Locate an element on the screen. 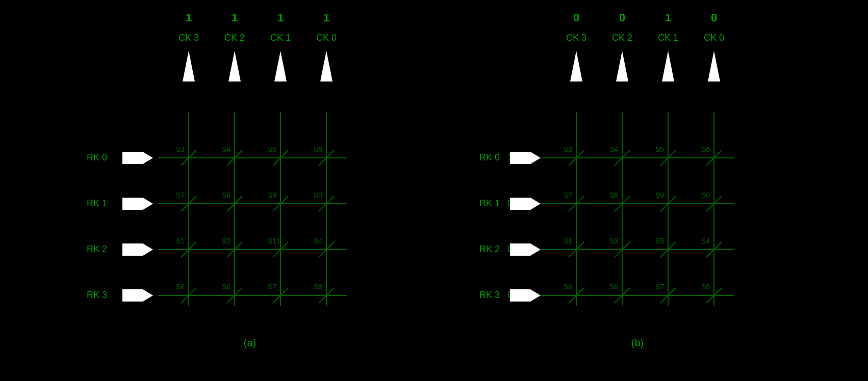 Image resolution: width=868 pixels, height=381 pixels. dia-a-col-val-2: 1 is located at coordinates (280, 17).